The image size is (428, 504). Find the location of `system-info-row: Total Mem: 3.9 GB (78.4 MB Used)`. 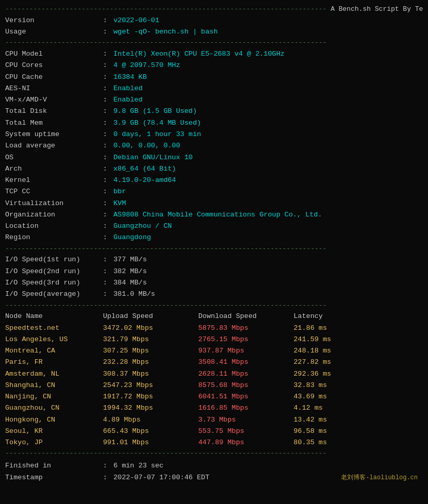

system-info-row: Total Mem: 3.9 GB (78.4 MB Used) is located at coordinates (214, 123).